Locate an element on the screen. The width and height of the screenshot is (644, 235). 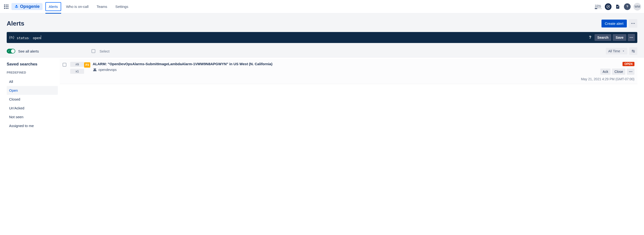
compass-icon is located at coordinates (608, 6).